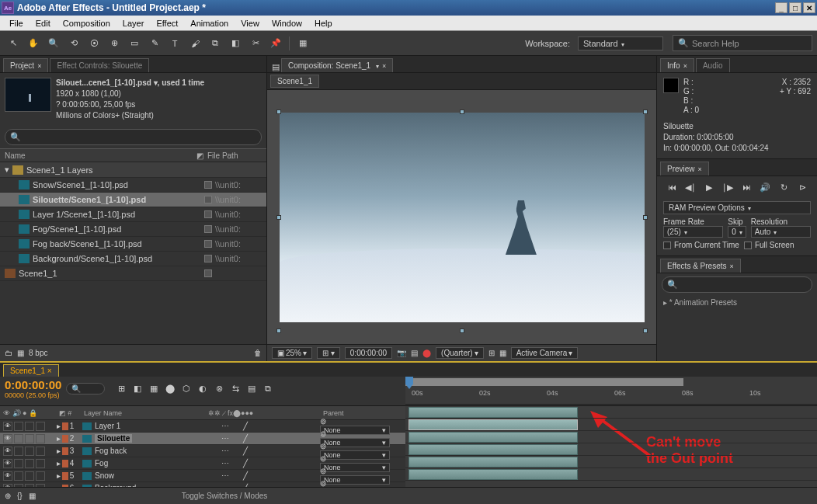 This screenshot has height=504, width=817. What do you see at coordinates (693, 231) in the screenshot?
I see `frame-rate-select: (25)` at bounding box center [693, 231].